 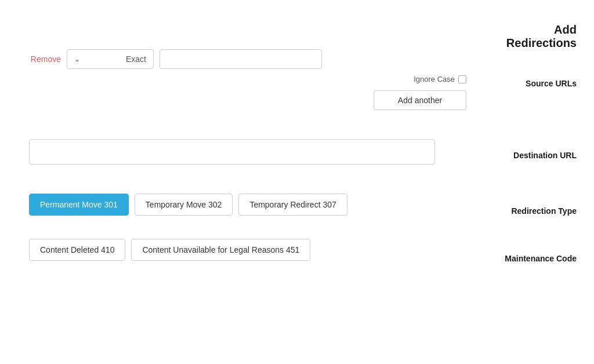 What do you see at coordinates (77, 59) in the screenshot?
I see `chevron-down-icon: ⌄` at bounding box center [77, 59].